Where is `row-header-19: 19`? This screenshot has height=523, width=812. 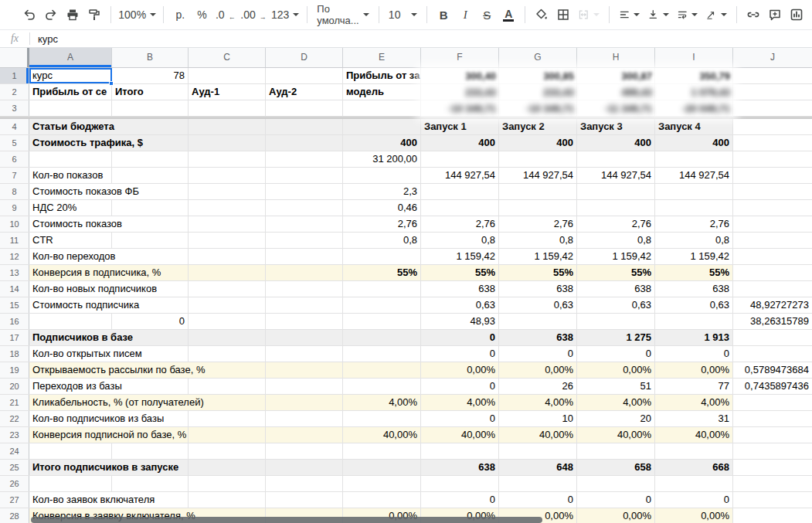 row-header-19: 19 is located at coordinates (15, 370).